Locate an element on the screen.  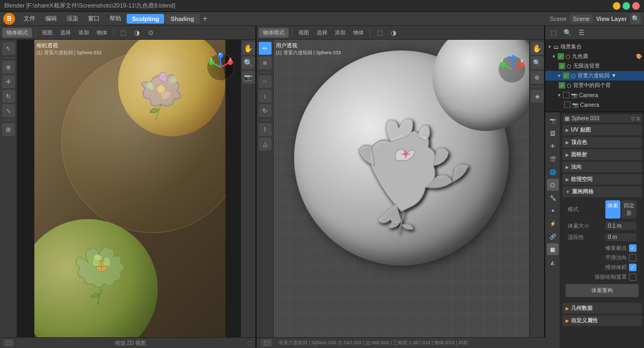
view-tool-extra: ◈ is located at coordinates (537, 96).